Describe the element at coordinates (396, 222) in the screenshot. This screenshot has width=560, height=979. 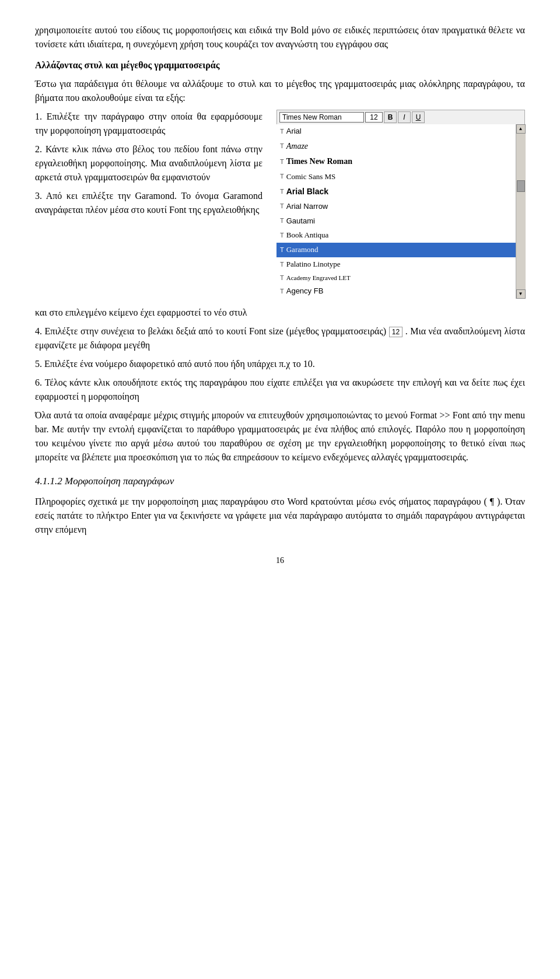
I see `font-list-item: T Gautami` at that location.